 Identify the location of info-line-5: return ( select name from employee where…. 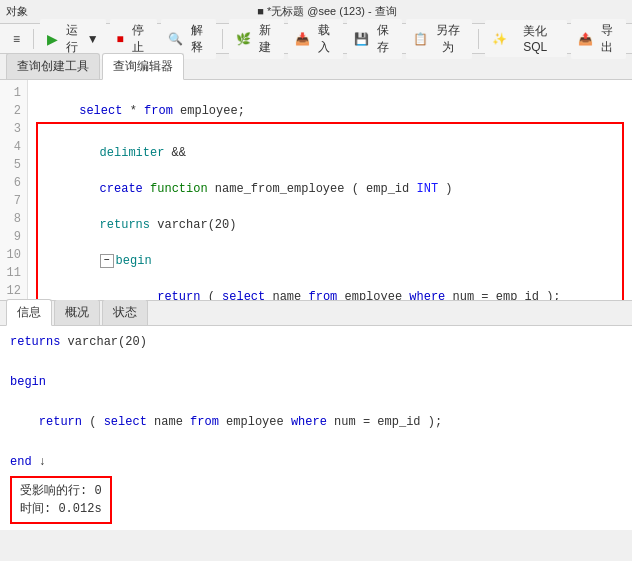
(316, 422).